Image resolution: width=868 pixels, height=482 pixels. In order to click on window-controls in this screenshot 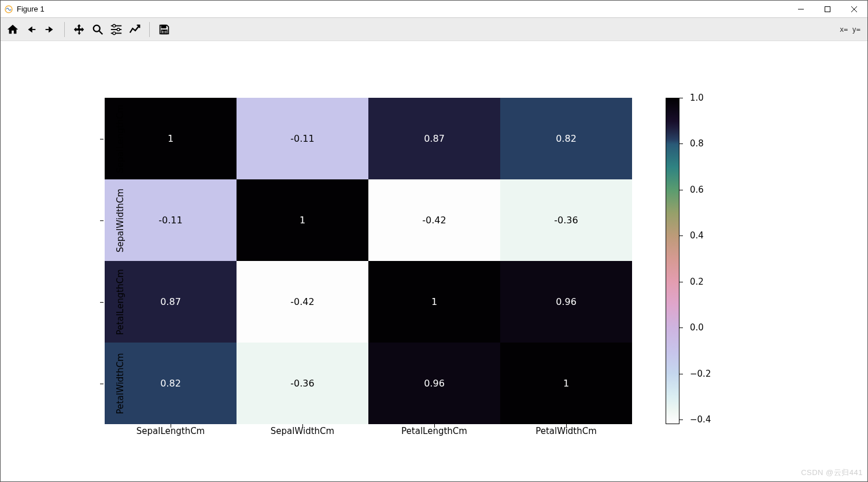, I will do `click(828, 9)`.